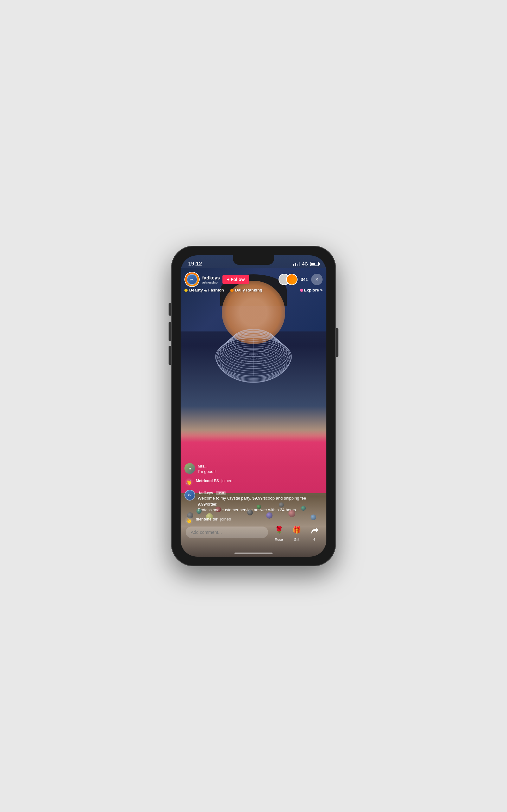 The width and height of the screenshot is (507, 812). I want to click on power-button, so click(337, 342).